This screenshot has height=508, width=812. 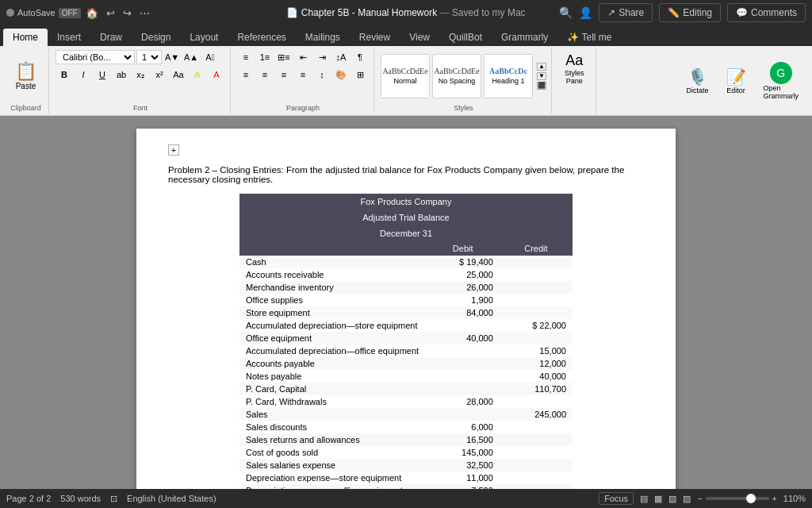 I want to click on text-highlight-button: A, so click(x=197, y=75).